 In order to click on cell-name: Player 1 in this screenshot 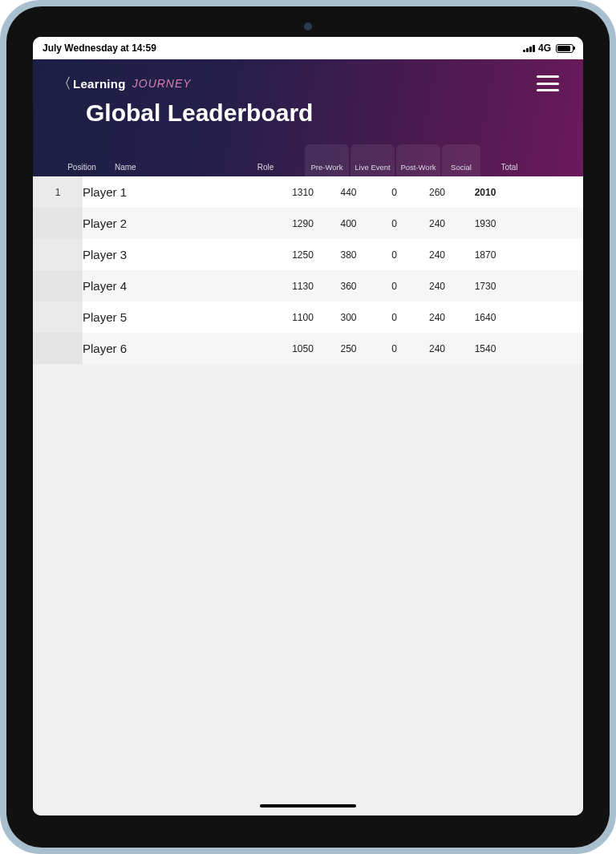, I will do `click(143, 192)`.